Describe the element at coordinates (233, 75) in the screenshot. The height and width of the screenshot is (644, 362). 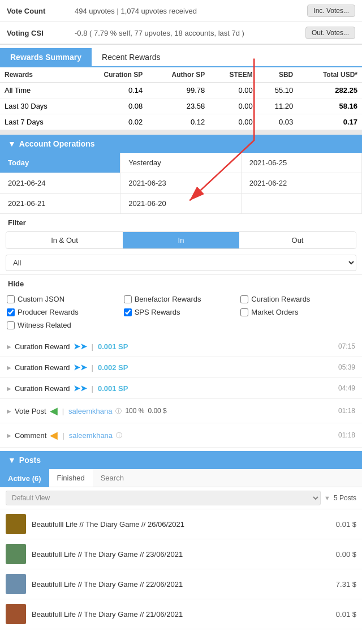
I see `col-steem: STEEM` at that location.